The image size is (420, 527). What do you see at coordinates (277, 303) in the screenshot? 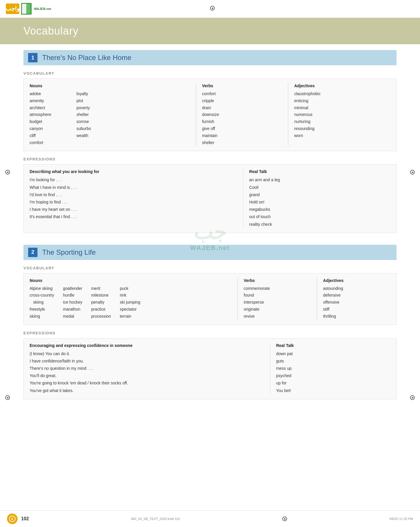
I see `section2-verbs-words: commemorate found intersperse originate …` at bounding box center [277, 303].